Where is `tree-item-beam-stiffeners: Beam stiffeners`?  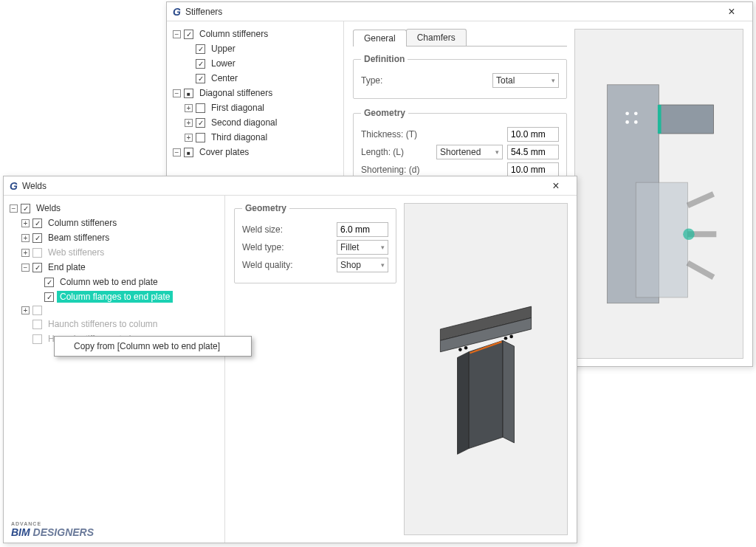 tree-item-beam-stiffeners: Beam stiffeners is located at coordinates (78, 238).